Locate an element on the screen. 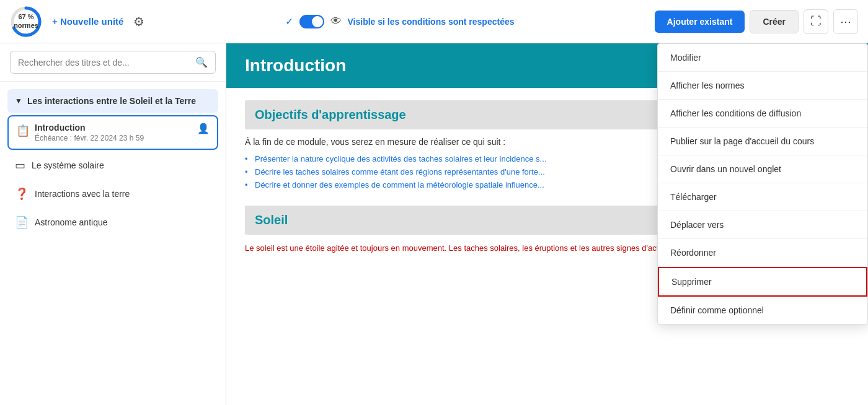  sidebar-item-label: Le système solaire is located at coordinates (68, 165).